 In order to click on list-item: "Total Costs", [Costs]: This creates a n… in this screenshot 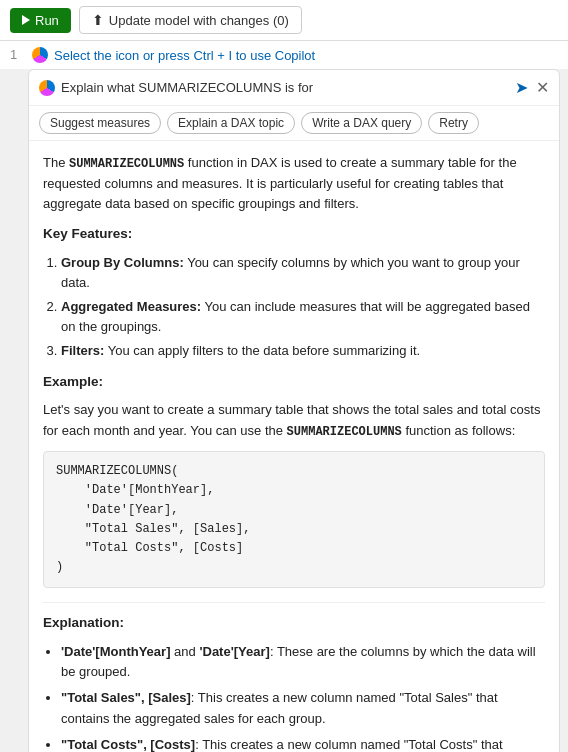, I will do `click(303, 744)`.